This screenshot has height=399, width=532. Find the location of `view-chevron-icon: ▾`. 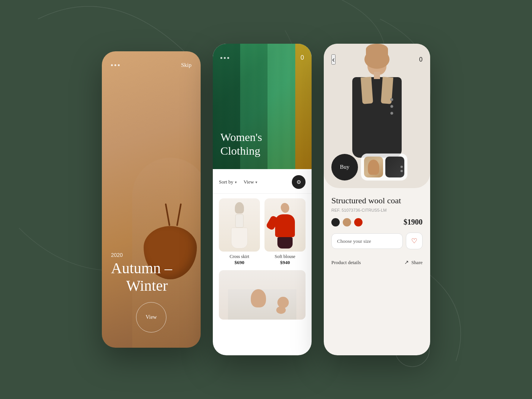

view-chevron-icon: ▾ is located at coordinates (256, 182).